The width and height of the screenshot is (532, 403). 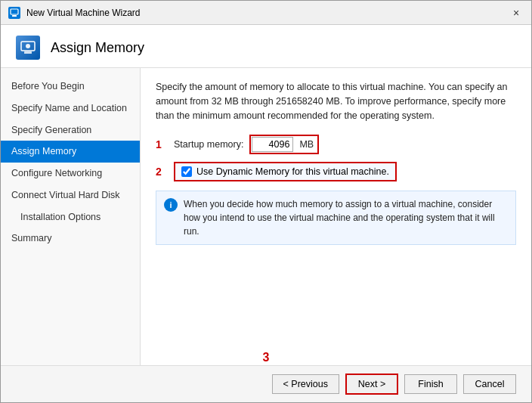 What do you see at coordinates (70, 218) in the screenshot?
I see `sidebar-item-installation-options: Installation Options` at bounding box center [70, 218].